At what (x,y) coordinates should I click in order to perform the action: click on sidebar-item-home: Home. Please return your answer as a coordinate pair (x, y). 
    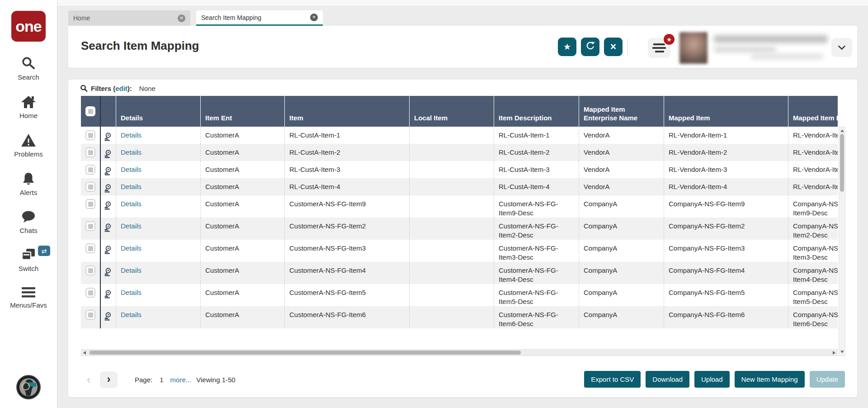
    Looking at the image, I should click on (28, 107).